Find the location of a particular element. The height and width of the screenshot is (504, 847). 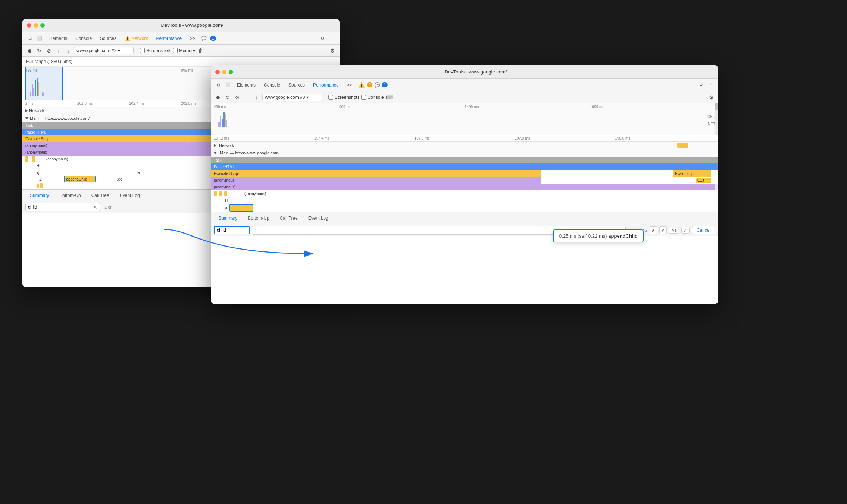

record-btn-2: ⏺ is located at coordinates (218, 97).